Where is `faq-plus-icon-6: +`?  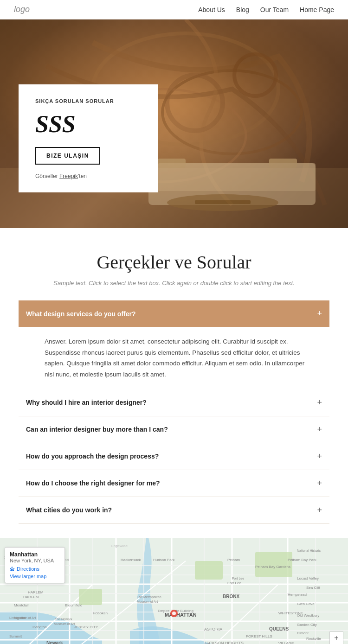 faq-plus-icon-6: + is located at coordinates (319, 510).